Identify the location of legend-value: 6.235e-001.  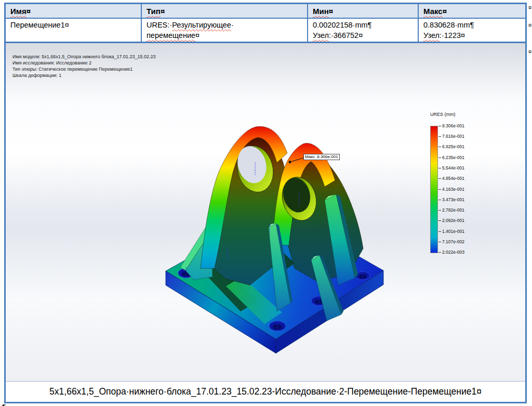
(460, 158).